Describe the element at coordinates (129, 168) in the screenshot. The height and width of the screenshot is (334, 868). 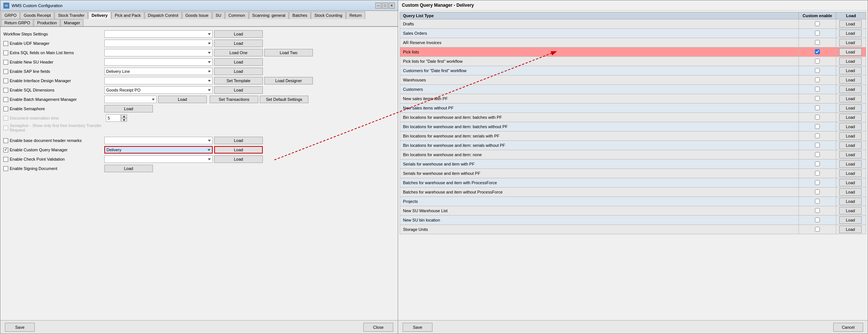
I see `signing-doc-load-button: Load` at that location.